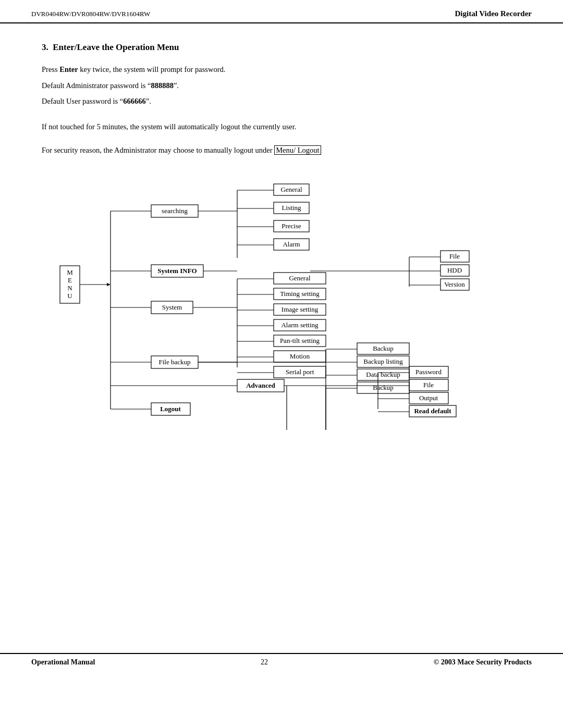 The height and width of the screenshot is (728, 563). I want to click on alarm-setting-node: Alarm setting, so click(300, 325).